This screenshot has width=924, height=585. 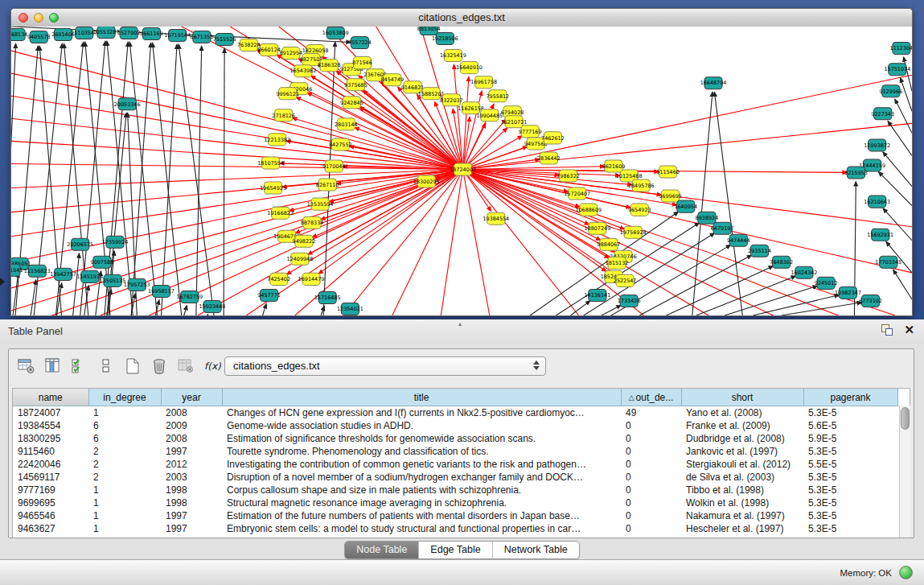 What do you see at coordinates (626, 280) in the screenshot?
I see `graph-node: 2522547` at bounding box center [626, 280].